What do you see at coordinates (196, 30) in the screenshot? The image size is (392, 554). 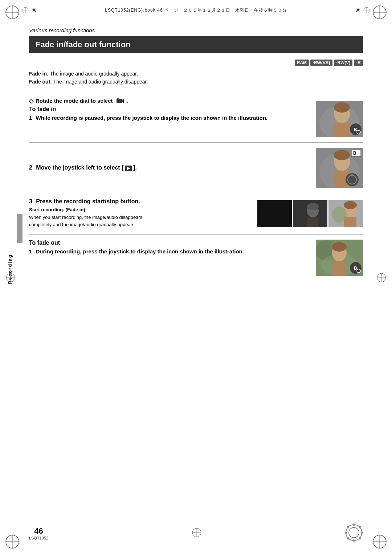 I see `section-subtitle: Various recording functions` at bounding box center [196, 30].